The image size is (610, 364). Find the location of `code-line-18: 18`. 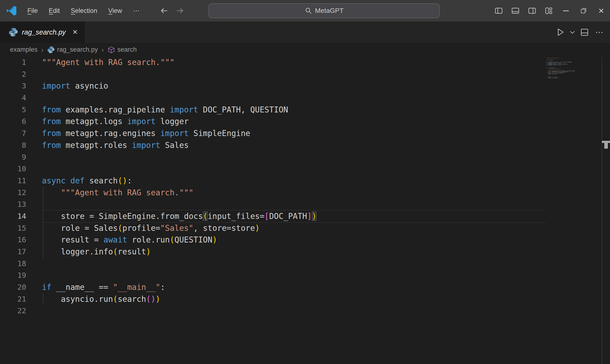

code-line-18: 18 is located at coordinates (305, 264).